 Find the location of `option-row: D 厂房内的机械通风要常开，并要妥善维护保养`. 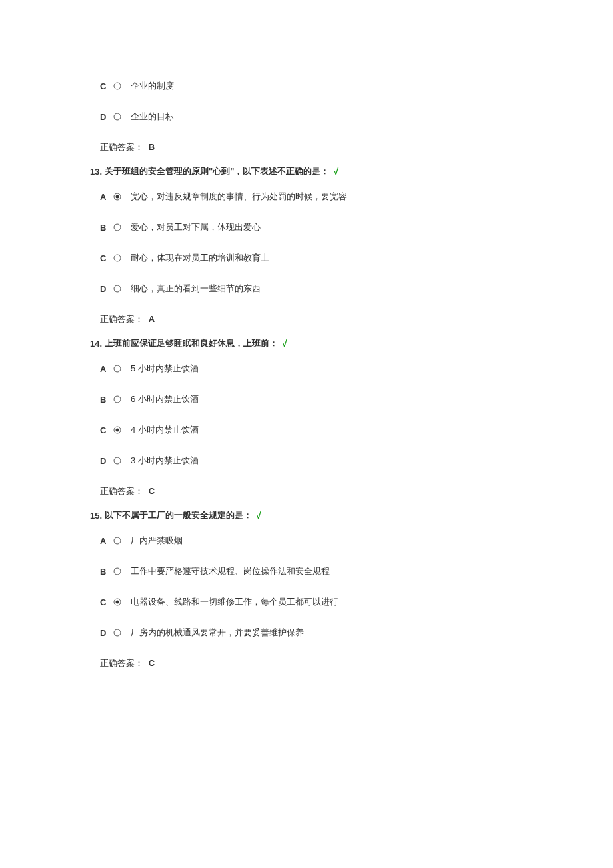

option-row: D 厂房内的机械通风要常开，并要妥善维护保养 is located at coordinates (306, 633).